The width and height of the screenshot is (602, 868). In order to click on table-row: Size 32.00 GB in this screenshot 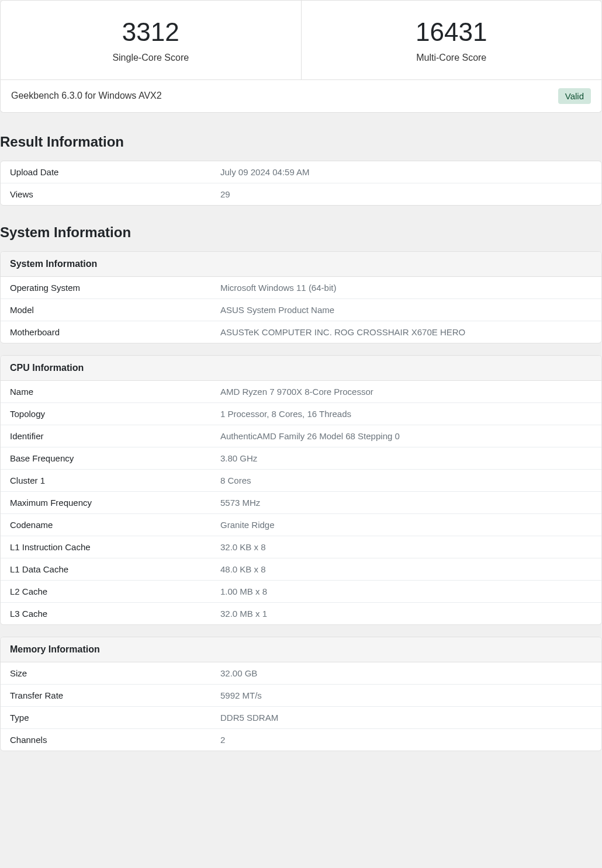, I will do `click(301, 673)`.